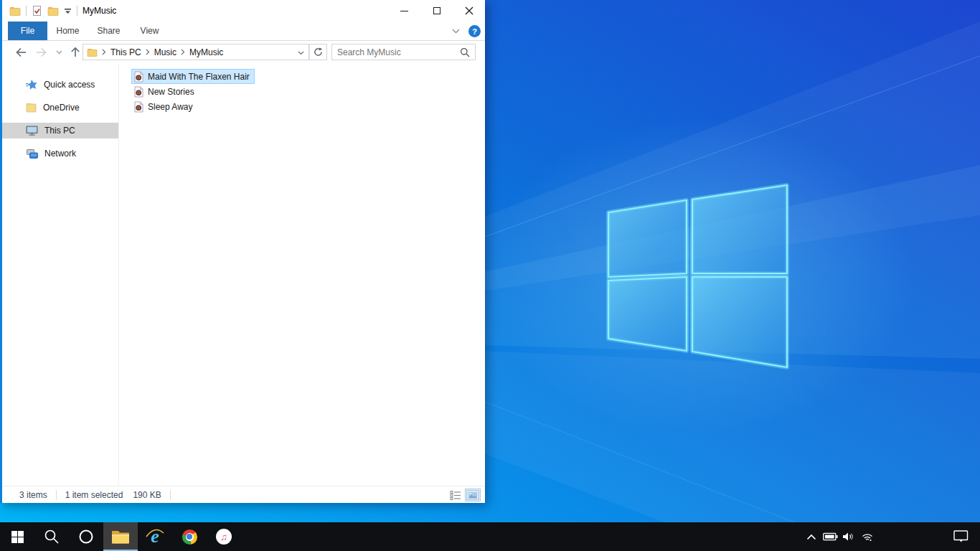 The image size is (980, 551). Describe the element at coordinates (199, 77) in the screenshot. I see `file-name: Maid With The Flaxen Hair` at that location.